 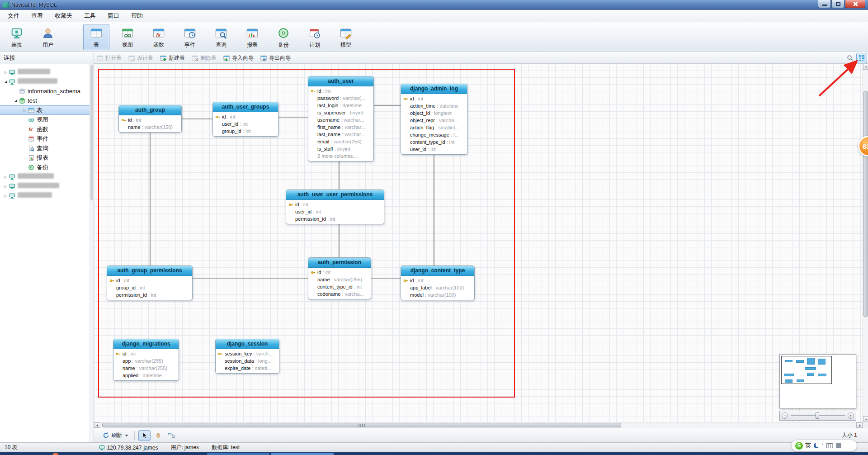 I want to click on open-table-button: 打开表, so click(x=109, y=58).